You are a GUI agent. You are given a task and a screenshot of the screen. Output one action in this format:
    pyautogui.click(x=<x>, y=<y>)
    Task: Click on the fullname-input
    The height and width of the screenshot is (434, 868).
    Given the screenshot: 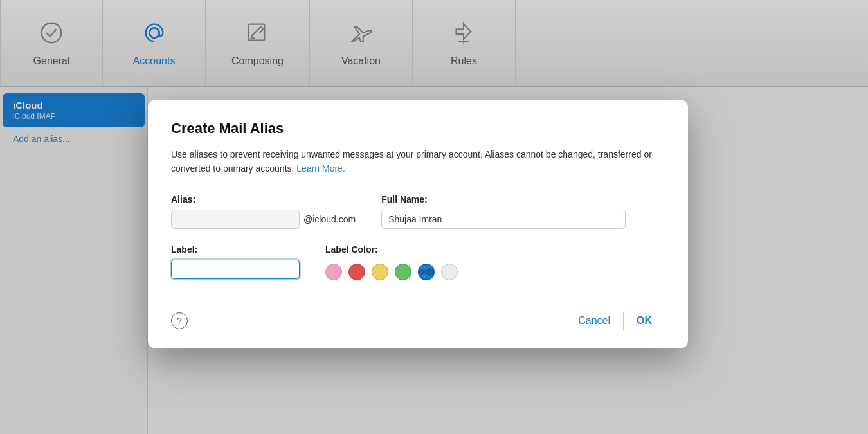 What is the action you would take?
    pyautogui.click(x=503, y=219)
    